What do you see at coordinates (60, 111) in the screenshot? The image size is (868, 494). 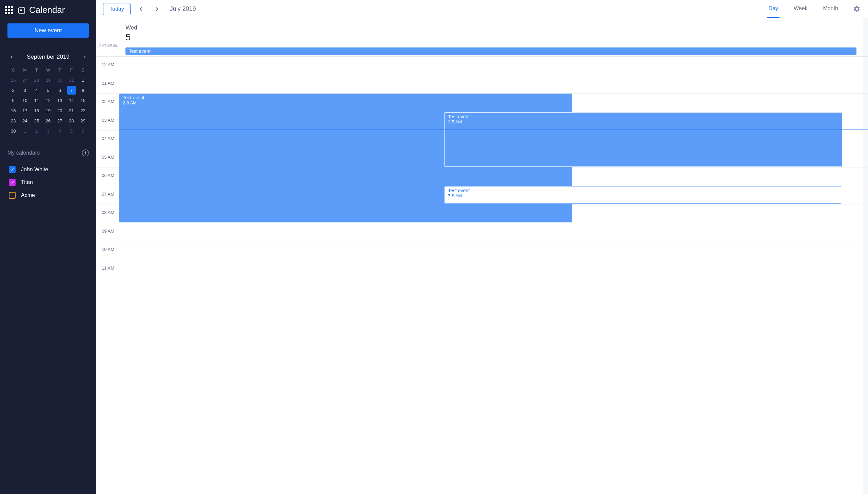 I see `mini-cal-day: 20` at bounding box center [60, 111].